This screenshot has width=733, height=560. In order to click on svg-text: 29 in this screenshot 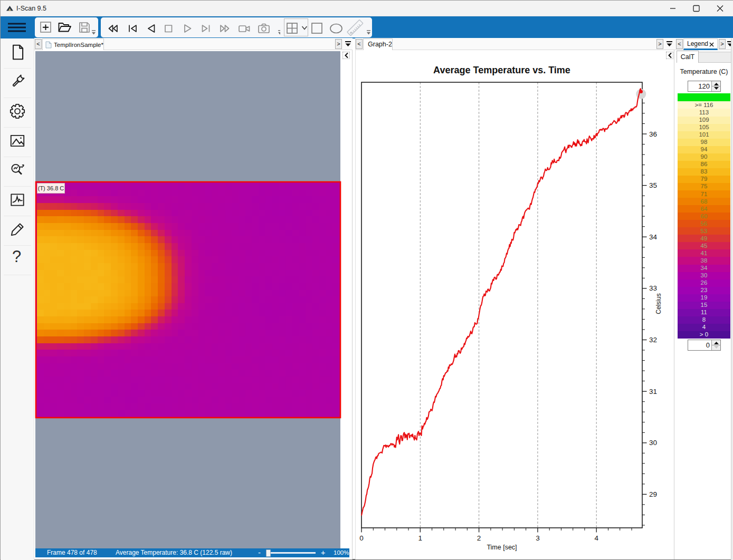, I will do `click(653, 495)`.